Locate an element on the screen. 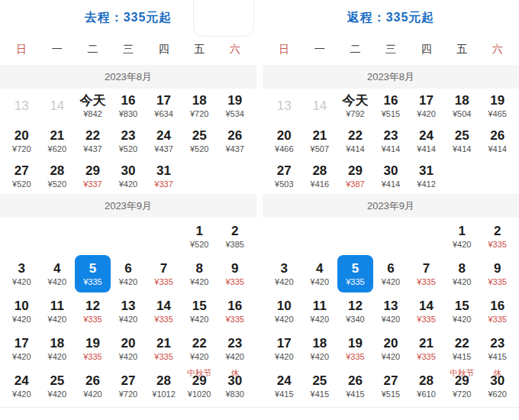 The image size is (519, 420). calendar-day-cell: 2¥335 is located at coordinates (498, 237).